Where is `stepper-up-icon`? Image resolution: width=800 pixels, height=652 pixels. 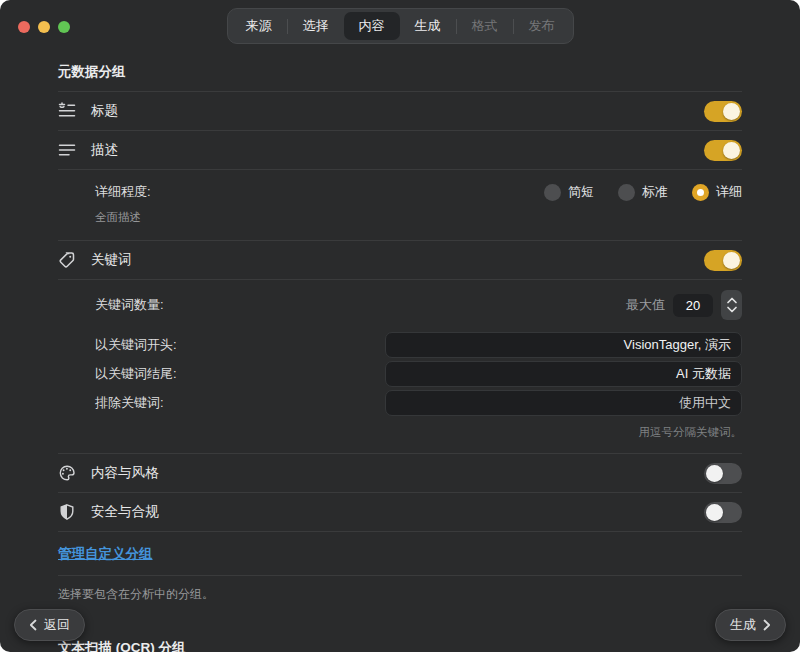 stepper-up-icon is located at coordinates (732, 300).